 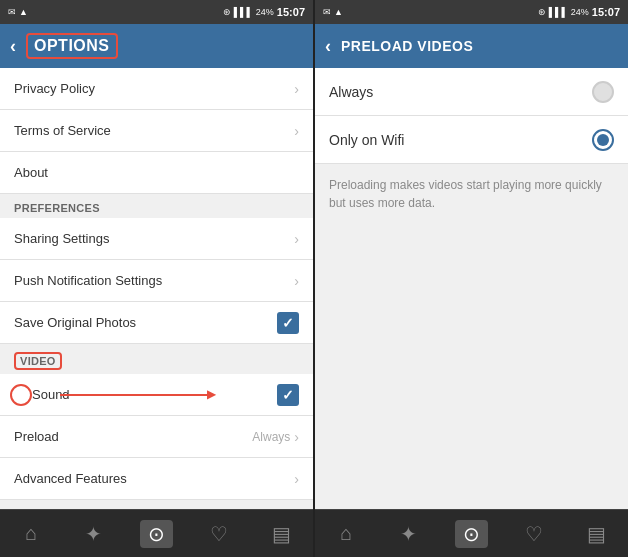 I want to click on page-title-right: PRELOAD VIDEOS, so click(x=407, y=46).